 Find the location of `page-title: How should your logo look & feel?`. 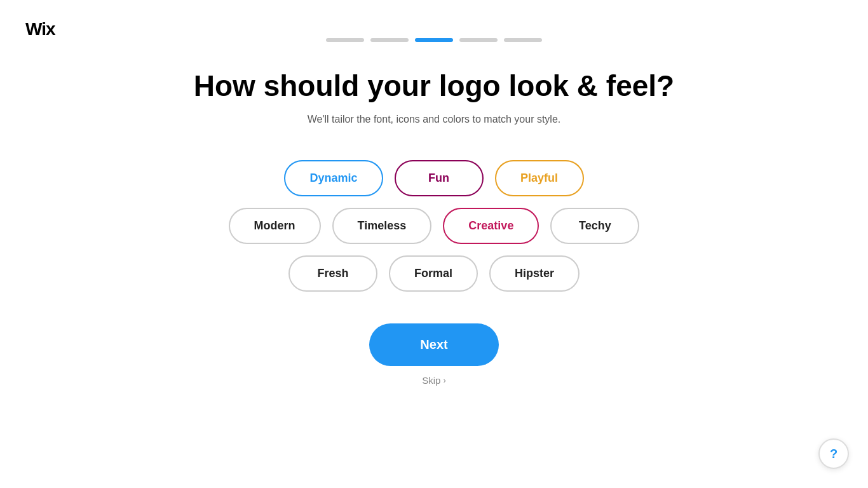

page-title: How should your logo look & feel? is located at coordinates (434, 86).